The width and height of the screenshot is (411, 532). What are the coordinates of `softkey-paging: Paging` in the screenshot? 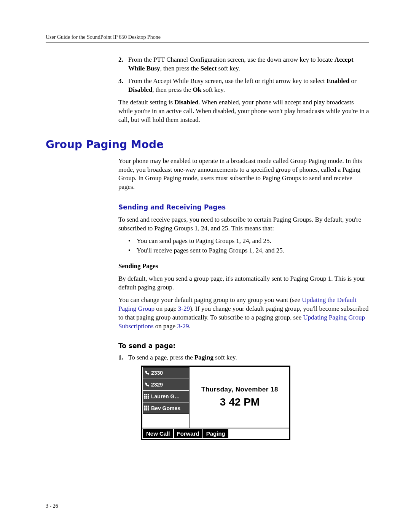 It's located at (216, 433).